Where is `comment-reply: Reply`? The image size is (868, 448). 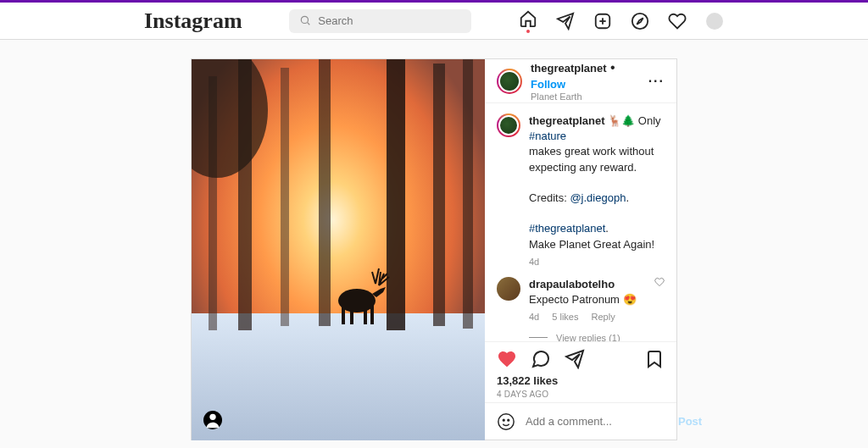
comment-reply: Reply is located at coordinates (604, 317).